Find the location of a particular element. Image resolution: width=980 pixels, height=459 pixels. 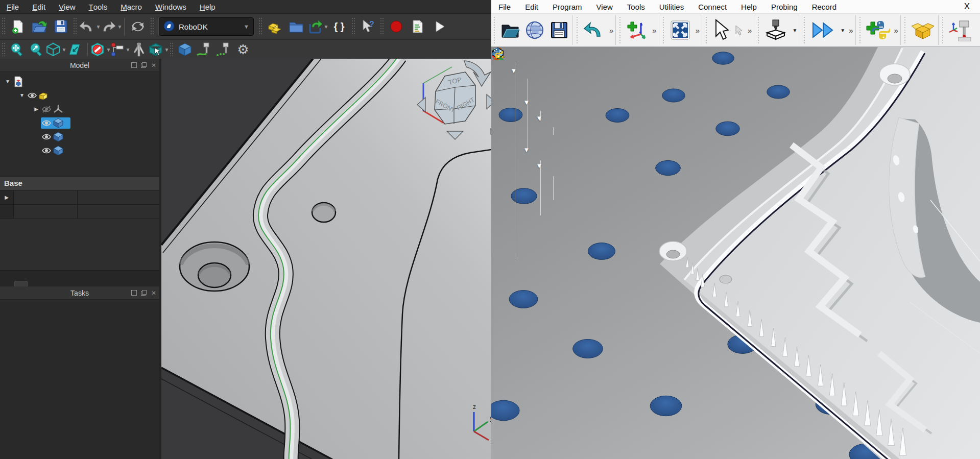

new-document-button is located at coordinates (18, 27).